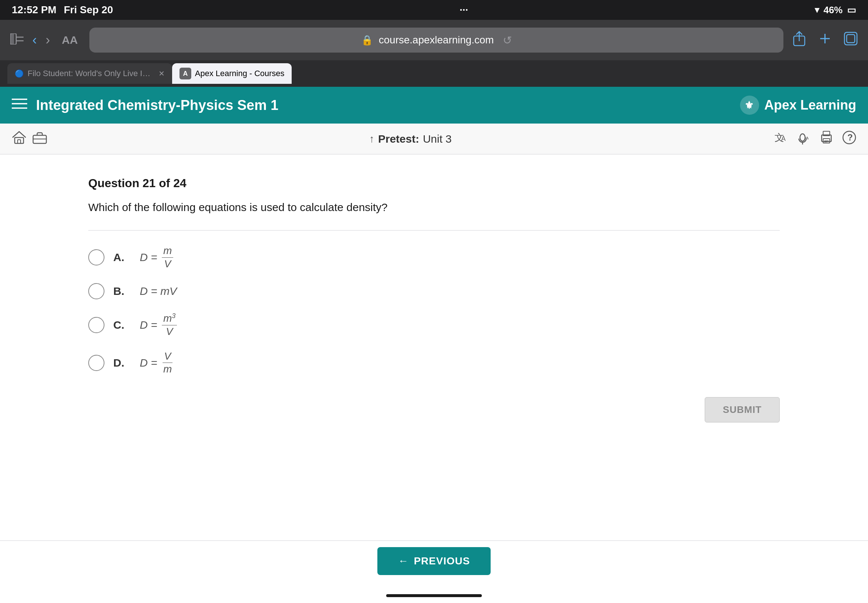 The height and width of the screenshot is (603, 868). Describe the element at coordinates (157, 258) in the screenshot. I see `option-a-math: D = m V` at that location.